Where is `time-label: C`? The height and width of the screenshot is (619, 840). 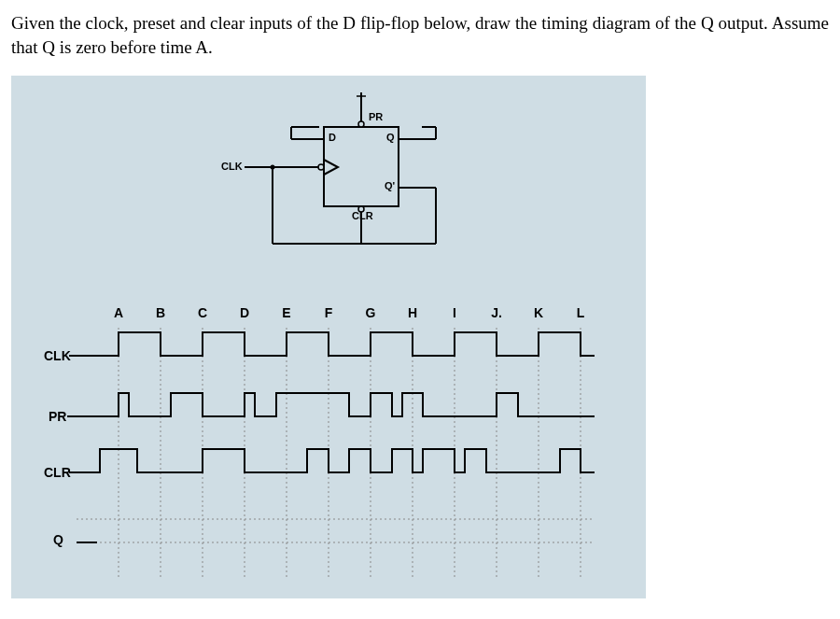
time-label: C is located at coordinates (203, 313).